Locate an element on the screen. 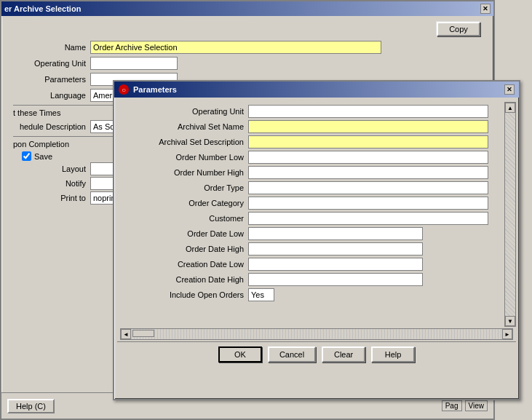  modal-footer: OK Cancel Clear Help is located at coordinates (317, 354).